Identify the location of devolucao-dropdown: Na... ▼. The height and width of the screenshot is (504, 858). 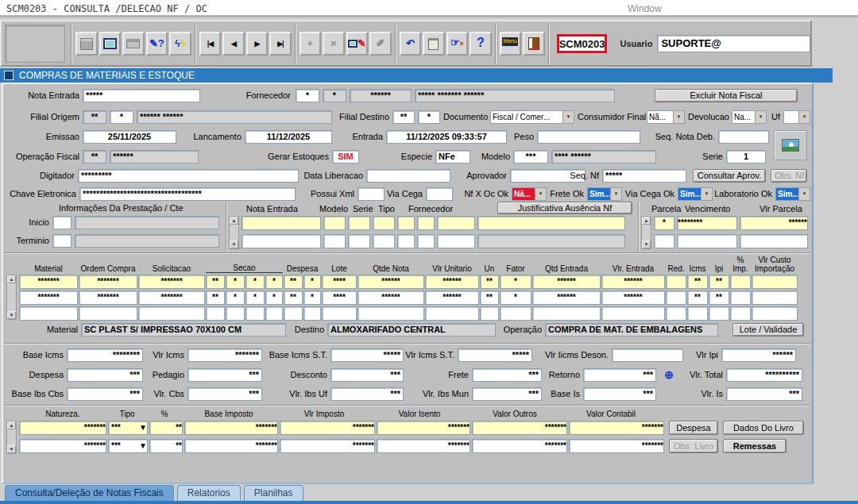
(749, 117).